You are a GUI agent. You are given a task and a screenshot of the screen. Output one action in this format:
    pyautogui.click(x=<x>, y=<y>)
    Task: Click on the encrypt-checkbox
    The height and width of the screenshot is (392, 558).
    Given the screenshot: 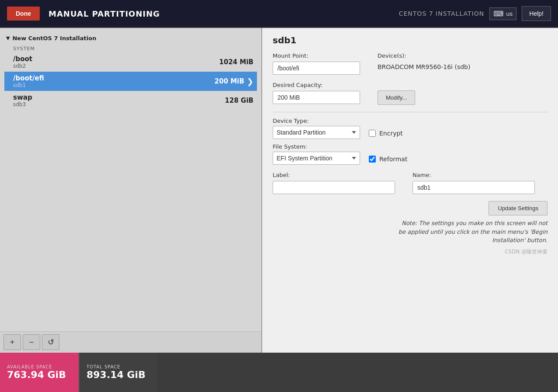 What is the action you would take?
    pyautogui.click(x=372, y=133)
    